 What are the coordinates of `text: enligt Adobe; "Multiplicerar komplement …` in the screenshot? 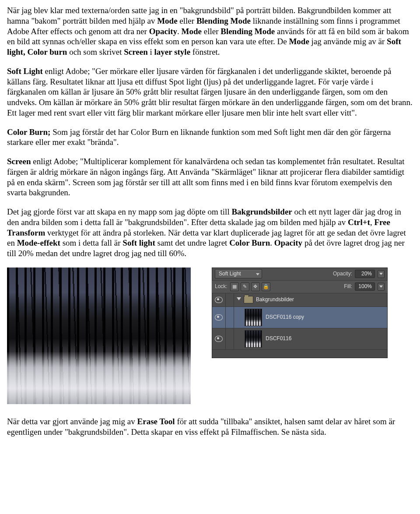 It's located at (206, 177).